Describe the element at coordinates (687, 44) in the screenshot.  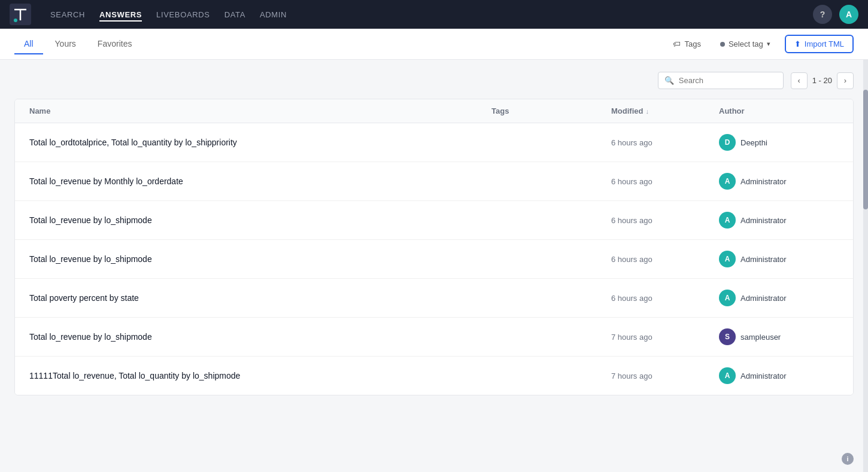
I see `tags-button: 🏷 Tags` at that location.